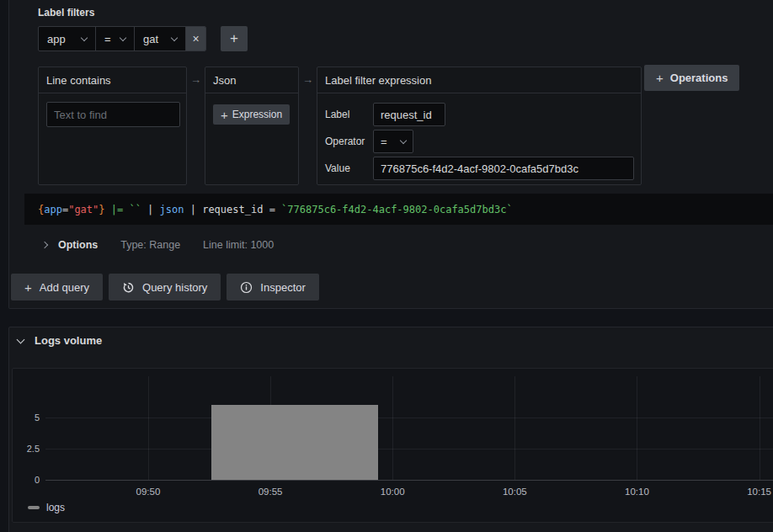 The width and height of the screenshot is (773, 532). I want to click on operation-title: Label filter expression, so click(378, 81).